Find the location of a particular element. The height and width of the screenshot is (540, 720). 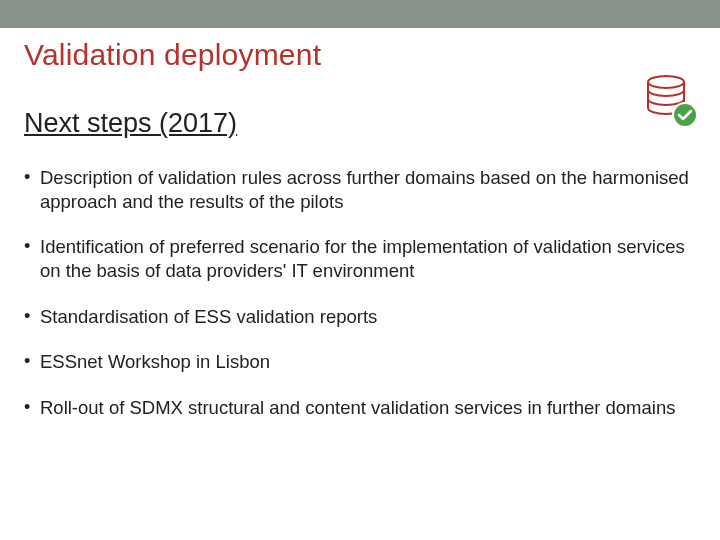

list-item: ESSnet Workshop in Lisbon is located at coordinates (360, 362).